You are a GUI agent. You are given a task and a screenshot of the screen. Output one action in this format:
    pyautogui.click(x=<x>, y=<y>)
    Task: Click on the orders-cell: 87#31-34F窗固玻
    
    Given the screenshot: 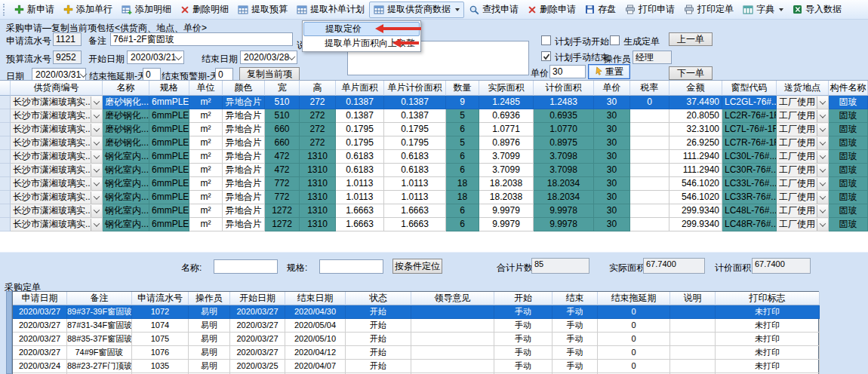 What is the action you would take?
    pyautogui.click(x=100, y=326)
    